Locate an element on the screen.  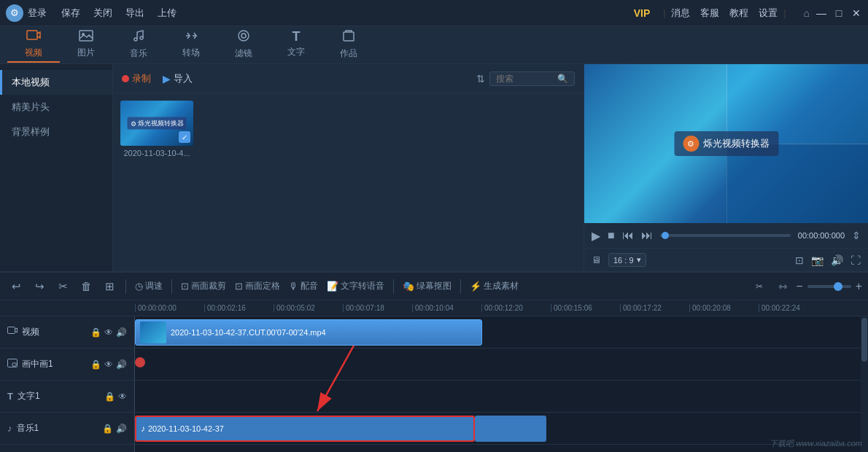
video-track-header: 视频 🔒 👁 🔊 is located at coordinates (67, 332).